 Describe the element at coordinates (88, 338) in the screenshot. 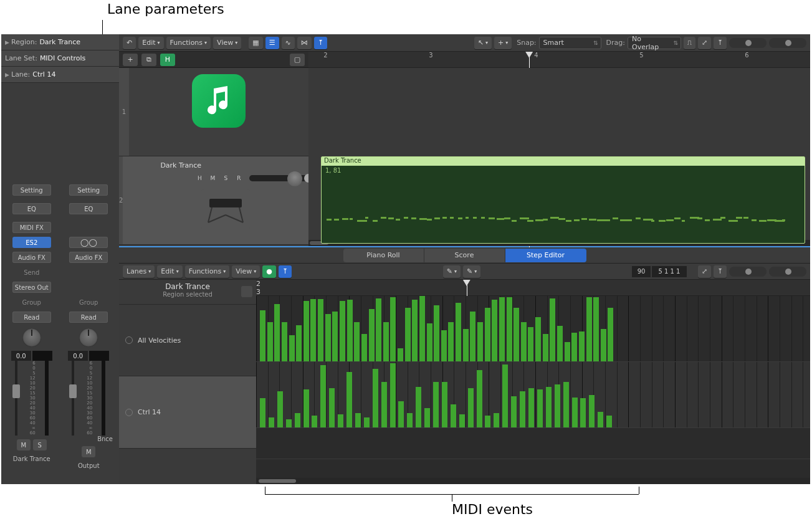

I see `balance-knob` at that location.